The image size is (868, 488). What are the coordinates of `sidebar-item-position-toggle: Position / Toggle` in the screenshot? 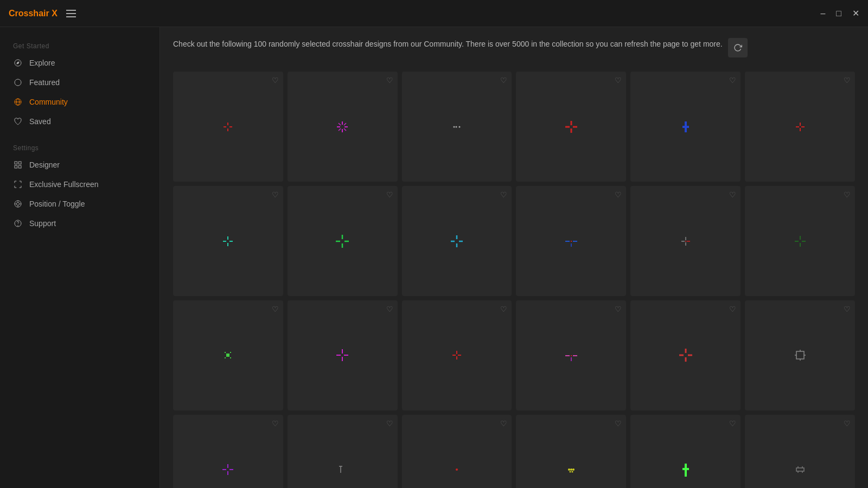 It's located at (80, 204).